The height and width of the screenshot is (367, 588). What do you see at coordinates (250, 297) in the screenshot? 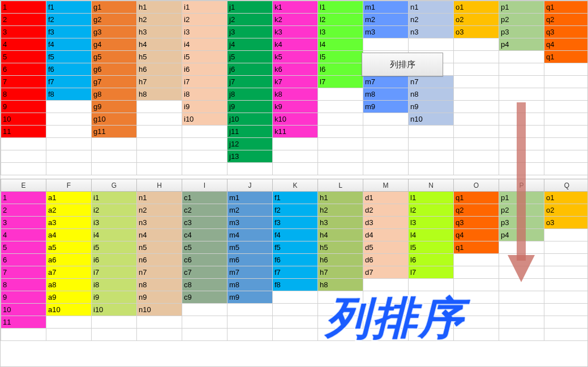
I see `cell: m9` at bounding box center [250, 297].